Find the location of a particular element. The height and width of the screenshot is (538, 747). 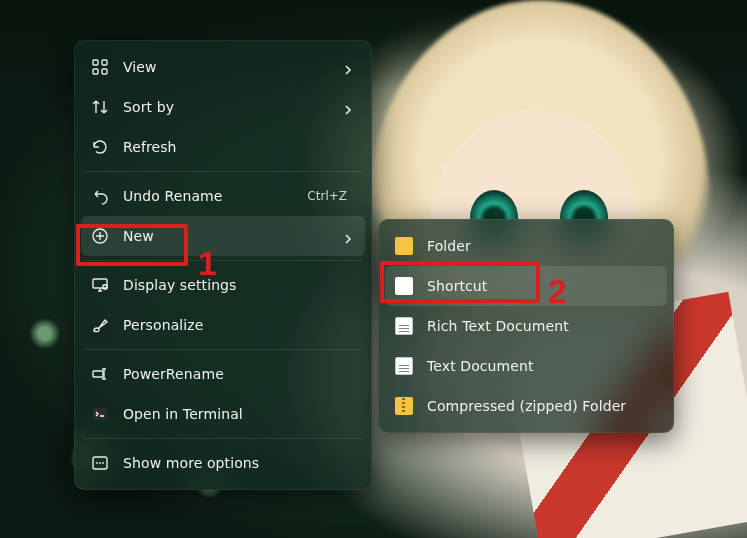

menu-label: Personalize is located at coordinates (238, 325).